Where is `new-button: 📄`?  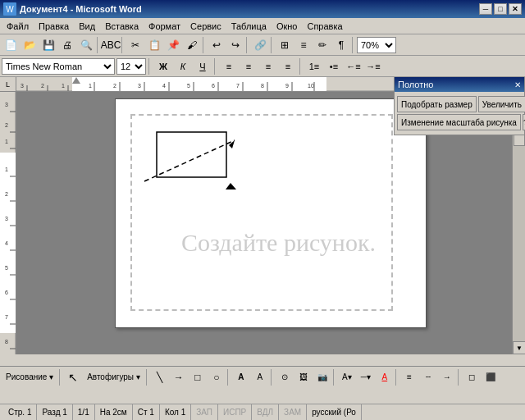
new-button: 📄 is located at coordinates (11, 45).